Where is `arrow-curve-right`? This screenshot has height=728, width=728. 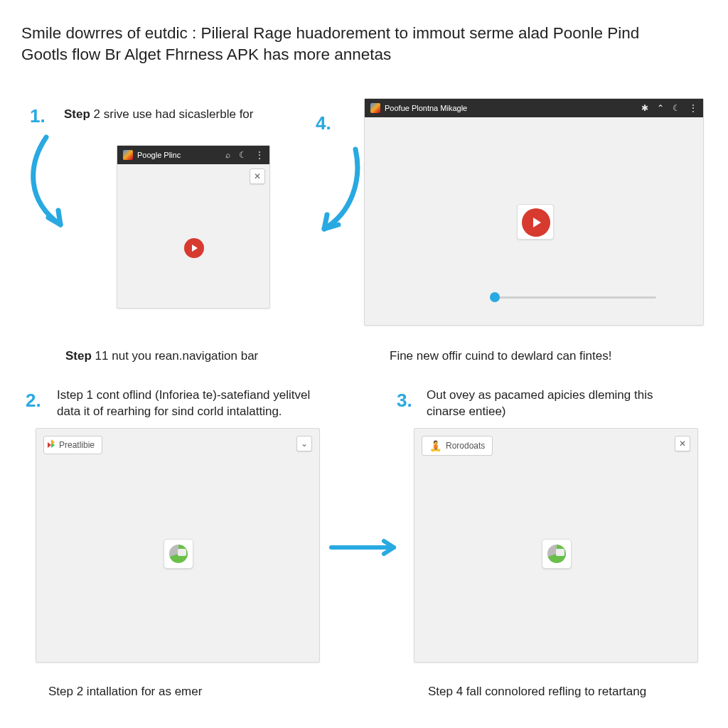
arrow-curve-right is located at coordinates (343, 196).